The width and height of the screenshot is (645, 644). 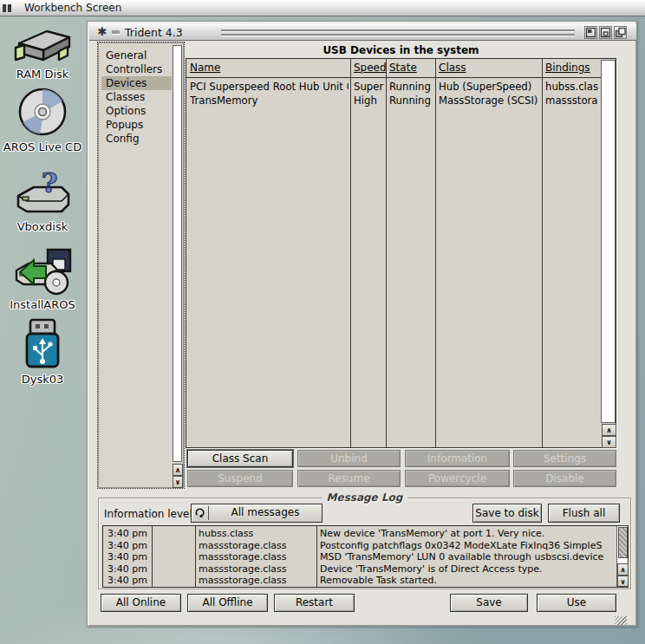 I want to click on screen-title: Workbench Screen, so click(x=73, y=8).